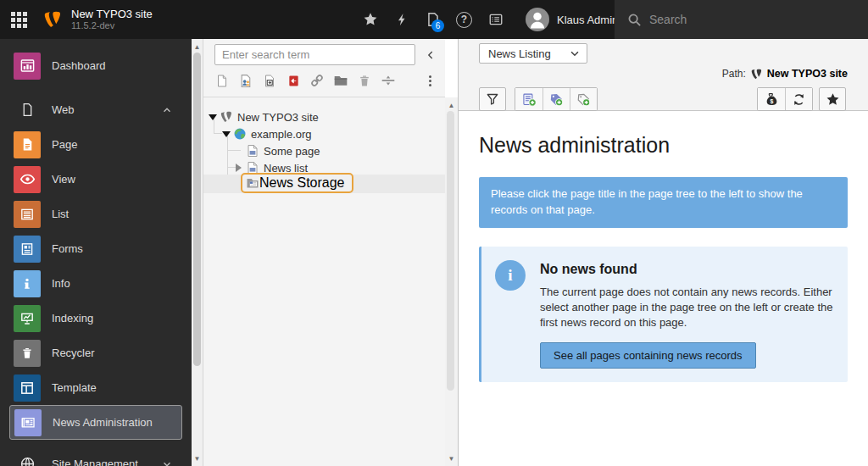 The image size is (868, 466). What do you see at coordinates (96, 352) in the screenshot?
I see `sidebar-item-recycler: Recycler` at bounding box center [96, 352].